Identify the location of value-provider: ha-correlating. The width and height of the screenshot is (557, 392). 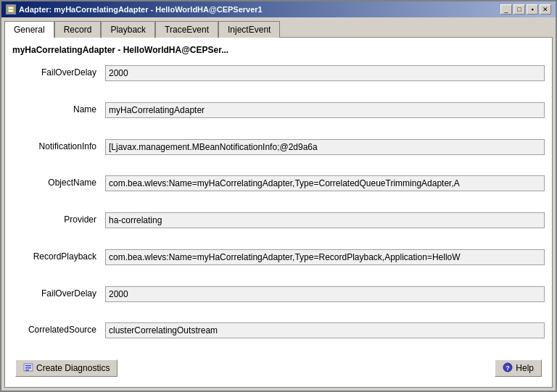
(325, 220).